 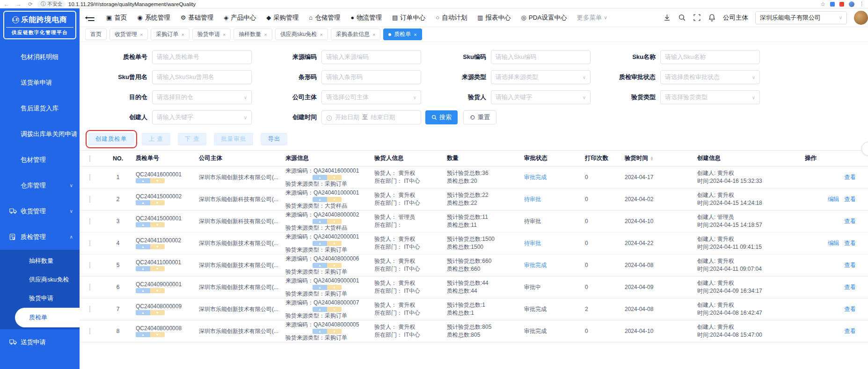 What do you see at coordinates (40, 211) in the screenshot?
I see `sidebar-item-收货管理: 收货管理 ∨` at bounding box center [40, 211].